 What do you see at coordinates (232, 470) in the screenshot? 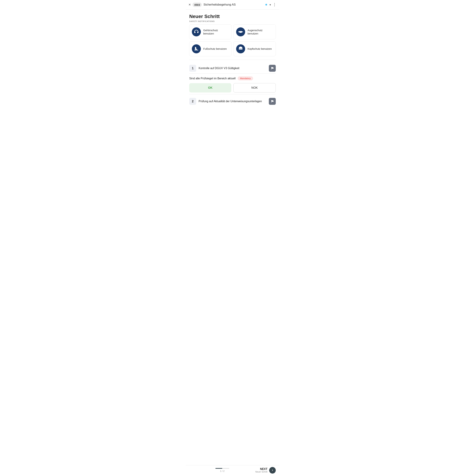
I see `page-footer: 1 / 2 NEXT Neuer Schritt` at bounding box center [232, 470].